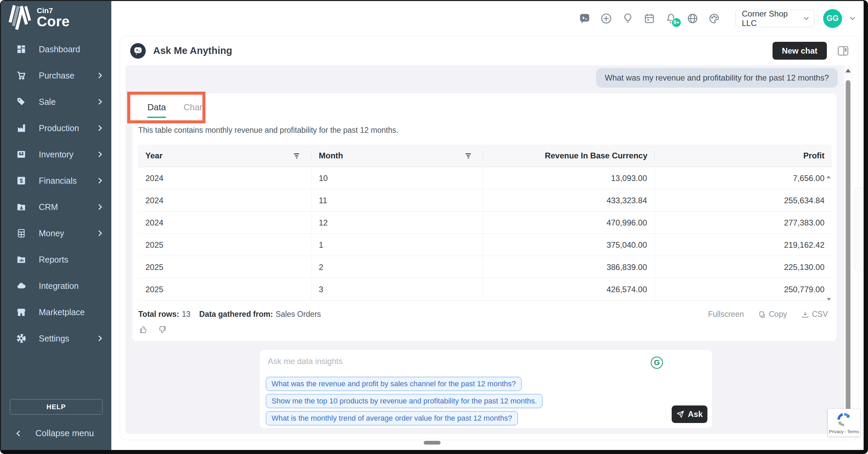 The height and width of the screenshot is (454, 868). Describe the element at coordinates (70, 286) in the screenshot. I see `sidebar-item-label: Integration` at that location.